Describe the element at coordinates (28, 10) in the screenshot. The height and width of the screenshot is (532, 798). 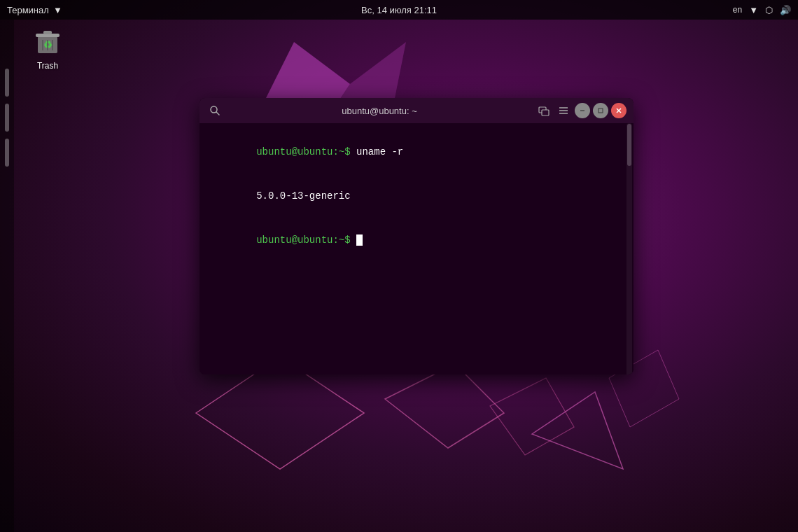
I see `app-menu-label: Терминал` at that location.